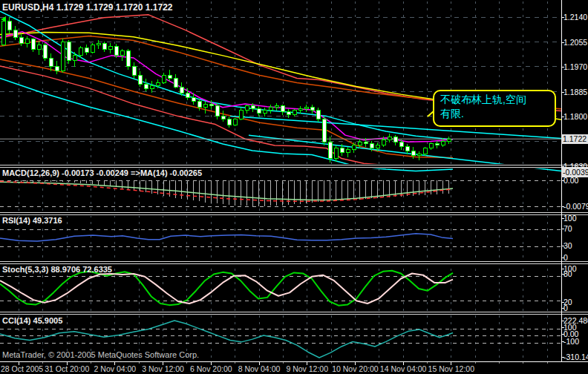  What do you see at coordinates (494, 108) in the screenshot?
I see `annotation-bubble: 不破布林上轨,空间 有限.` at bounding box center [494, 108].